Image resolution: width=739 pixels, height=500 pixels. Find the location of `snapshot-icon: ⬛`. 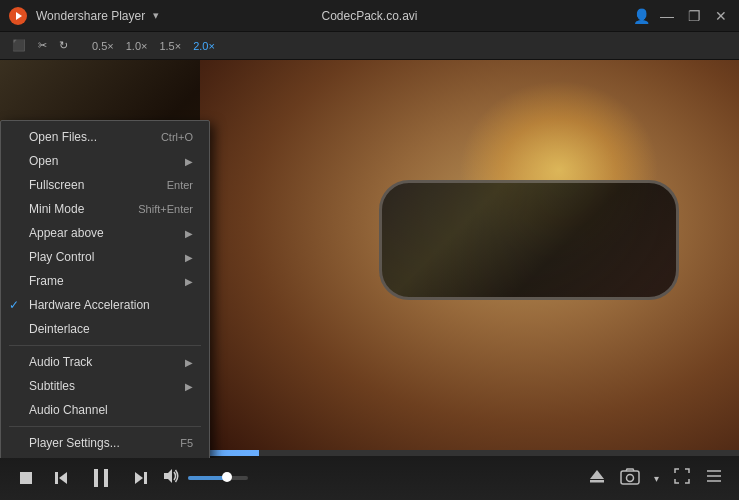

snapshot-icon: ⬛ is located at coordinates (19, 46).